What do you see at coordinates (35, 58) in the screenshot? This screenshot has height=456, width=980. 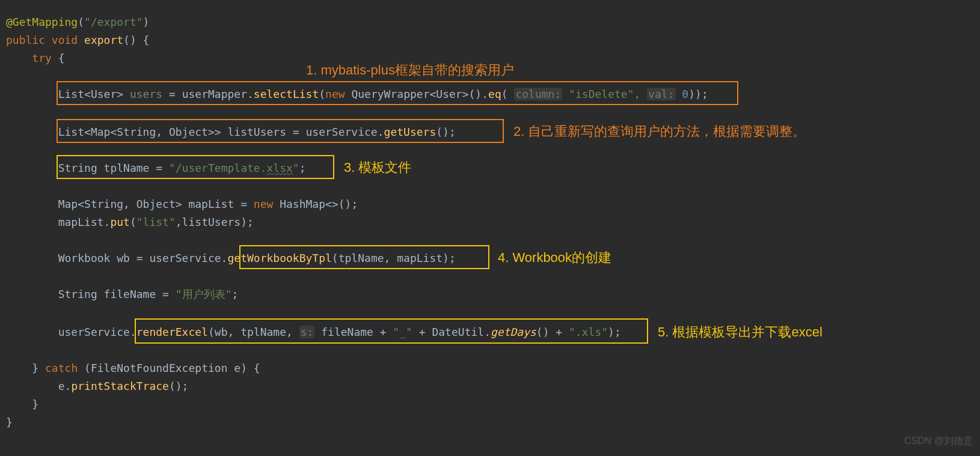 I see `code-line: try {` at bounding box center [35, 58].